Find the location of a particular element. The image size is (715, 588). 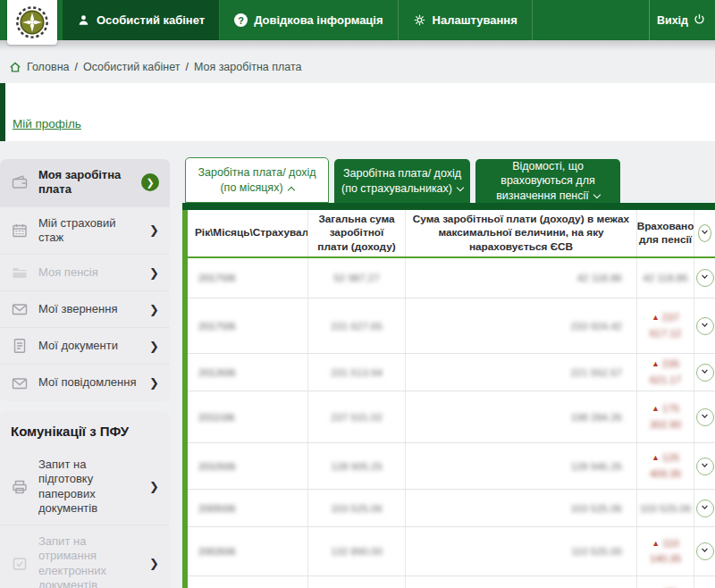

nav-item-label: Довідкова інформація is located at coordinates (318, 20).